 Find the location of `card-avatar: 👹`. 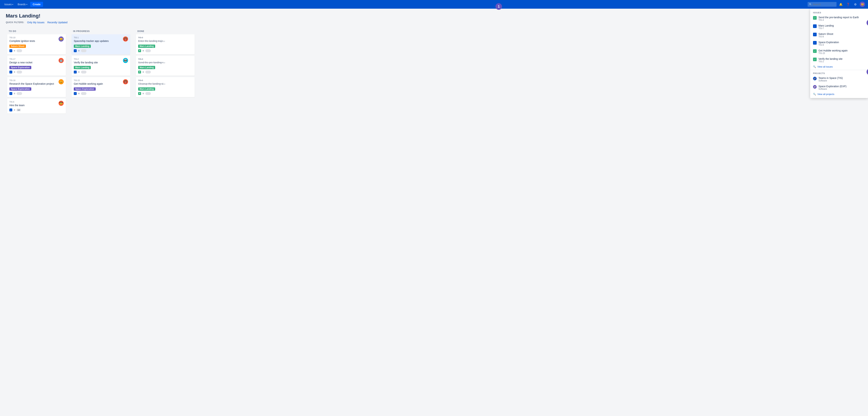

card-avatar: 👹 is located at coordinates (125, 82).